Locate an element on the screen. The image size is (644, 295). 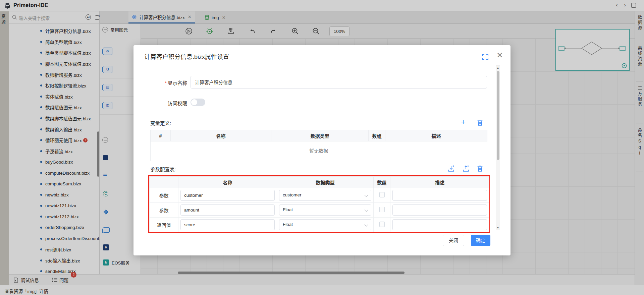
access-label: 访问权限 is located at coordinates (160, 103).